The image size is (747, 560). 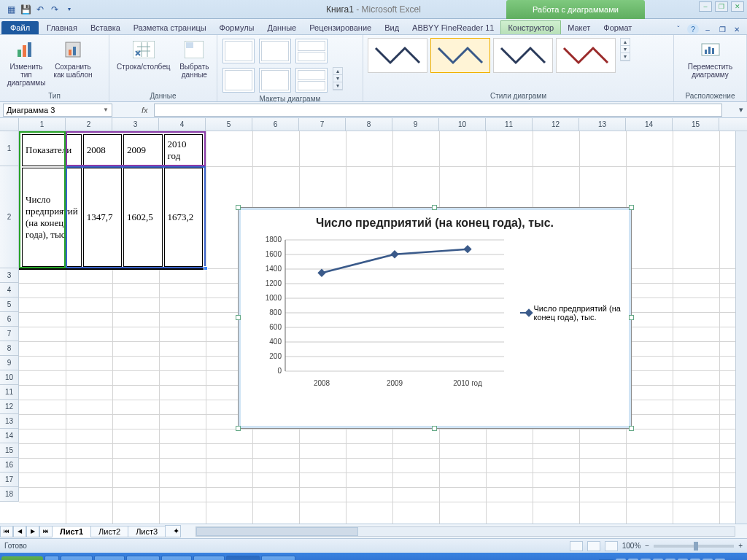 What do you see at coordinates (184, 150) in the screenshot?
I see `cell: 2010 год` at bounding box center [184, 150].